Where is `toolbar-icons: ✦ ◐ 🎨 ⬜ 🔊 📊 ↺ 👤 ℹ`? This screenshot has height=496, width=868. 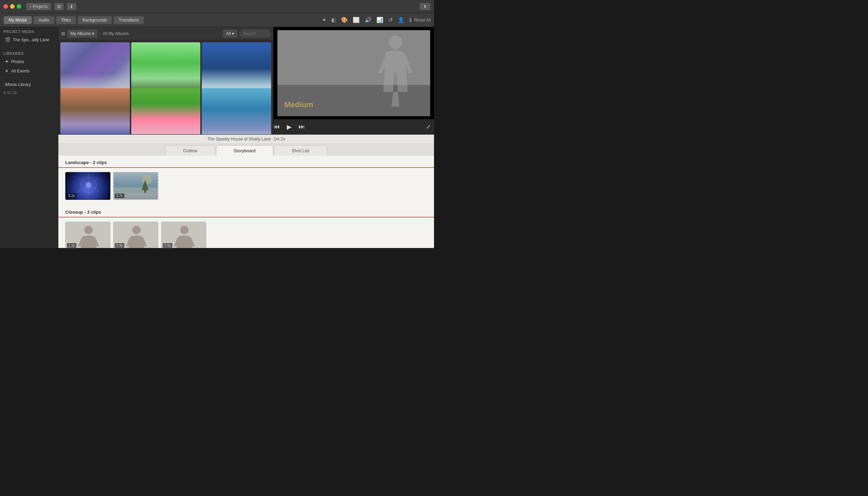
toolbar-icons: ✦ ◐ 🎨 ⬜ 🔊 📊 ↺ 👤 ℹ is located at coordinates (367, 20).